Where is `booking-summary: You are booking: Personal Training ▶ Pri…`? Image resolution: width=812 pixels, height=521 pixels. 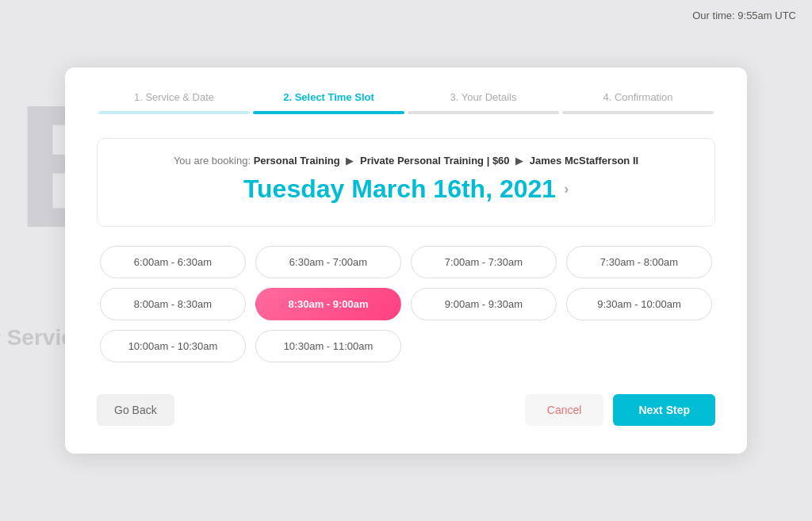
booking-summary: You are booking: Personal Training ▶ Pri… is located at coordinates (406, 160).